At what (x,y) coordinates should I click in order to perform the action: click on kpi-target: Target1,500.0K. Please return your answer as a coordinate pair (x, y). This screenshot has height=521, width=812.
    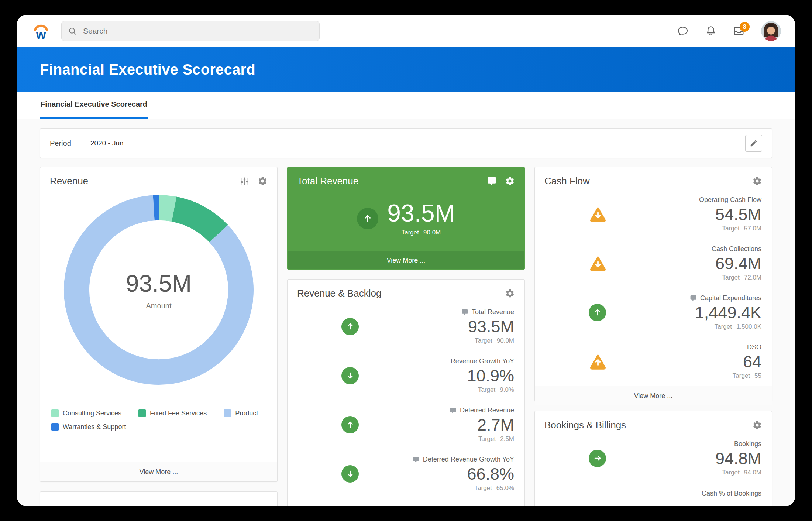
    Looking at the image, I should click on (684, 327).